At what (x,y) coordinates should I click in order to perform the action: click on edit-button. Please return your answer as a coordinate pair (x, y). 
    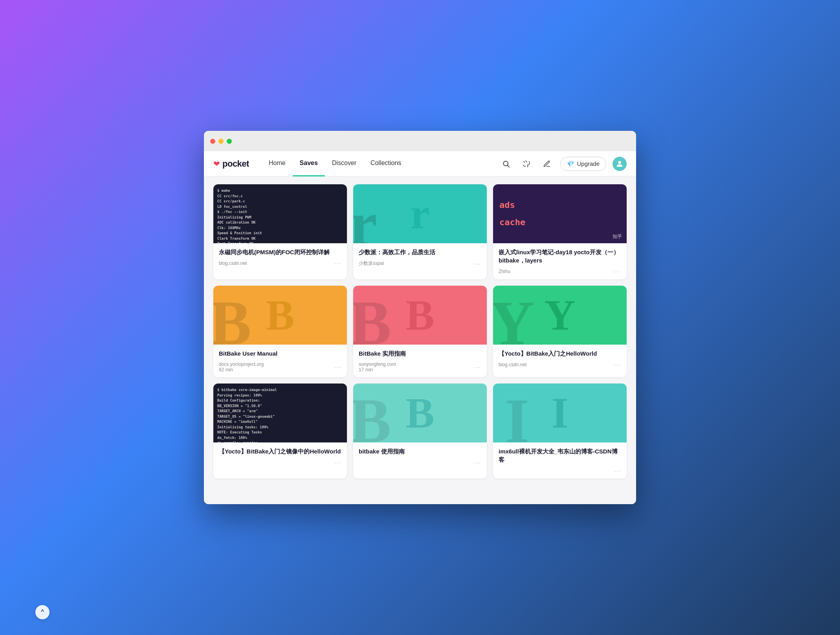
    Looking at the image, I should click on (547, 164).